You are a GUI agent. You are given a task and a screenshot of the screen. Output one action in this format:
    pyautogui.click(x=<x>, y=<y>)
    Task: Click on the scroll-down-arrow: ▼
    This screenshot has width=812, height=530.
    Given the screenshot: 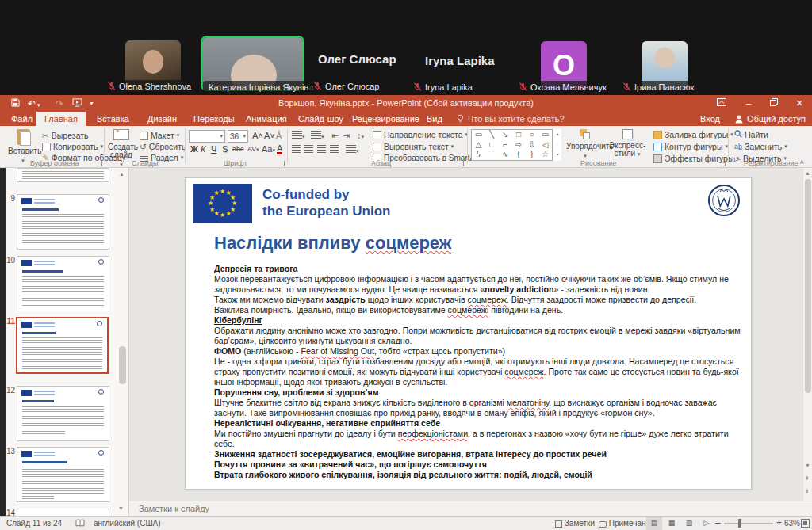 What is the action you would take?
    pyautogui.click(x=807, y=466)
    